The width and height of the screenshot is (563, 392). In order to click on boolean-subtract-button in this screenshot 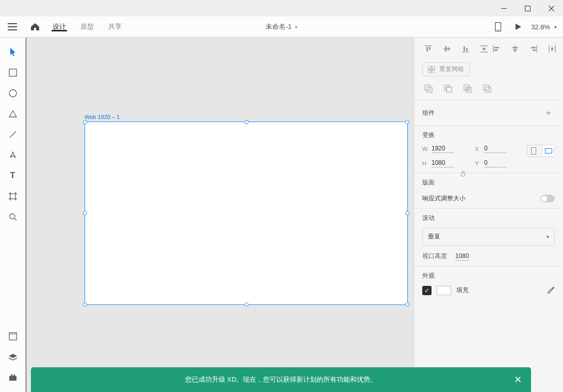, I will do `click(448, 89)`.